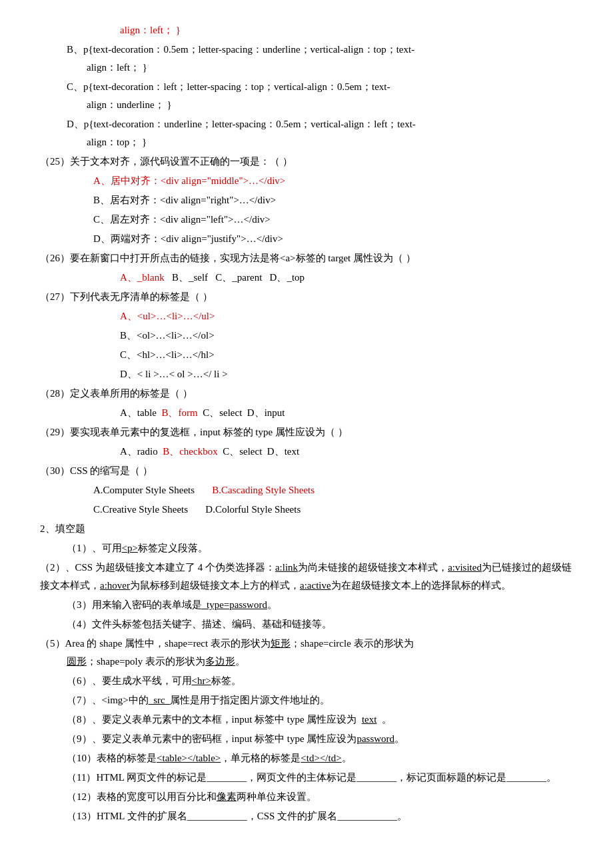 This screenshot has width=613, height=868. What do you see at coordinates (239, 277) in the screenshot?
I see `q26-c: C、_parent` at bounding box center [239, 277].